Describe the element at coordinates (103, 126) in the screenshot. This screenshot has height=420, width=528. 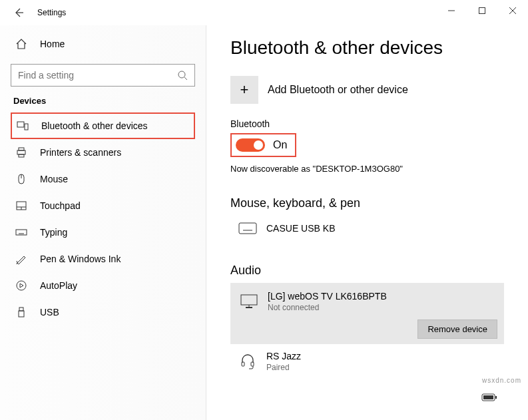
I see `sidebar-item-bluetooth: Bluetooth & other devices` at that location.